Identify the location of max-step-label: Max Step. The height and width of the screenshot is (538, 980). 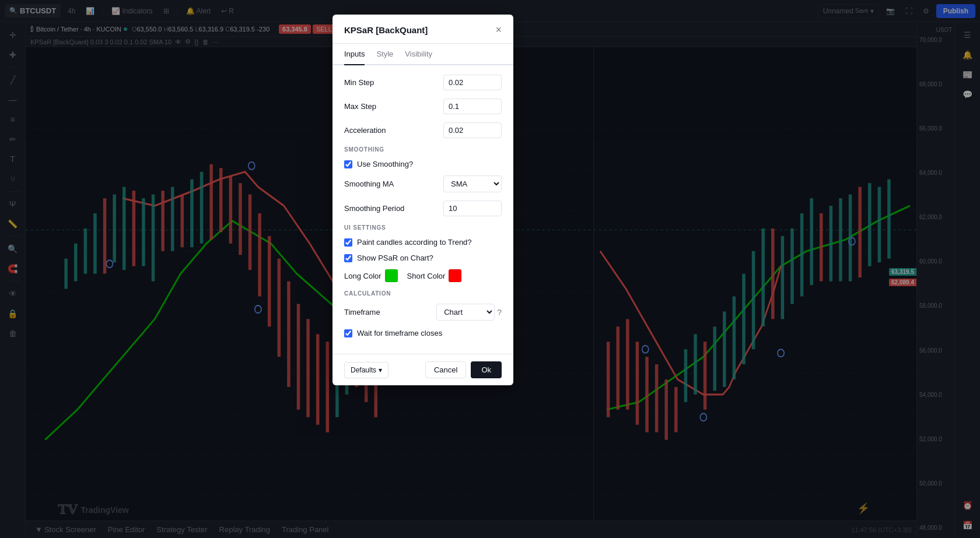
(360, 106).